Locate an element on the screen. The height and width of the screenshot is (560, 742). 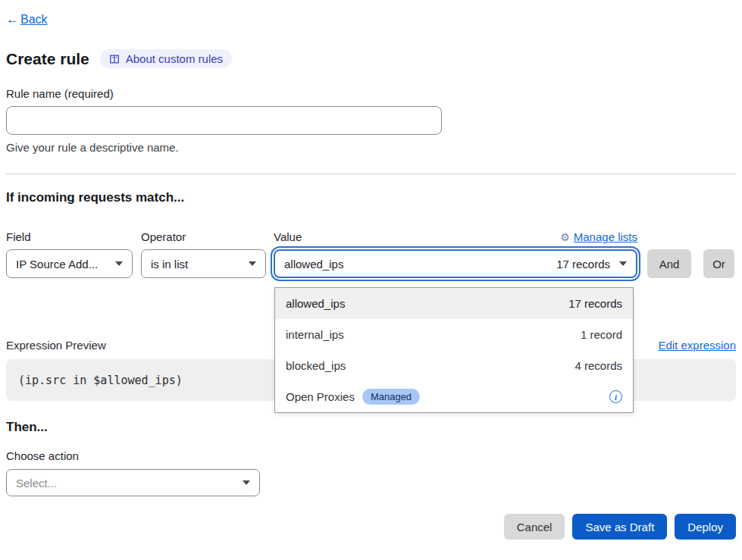
back-link-label: Back is located at coordinates (34, 20).